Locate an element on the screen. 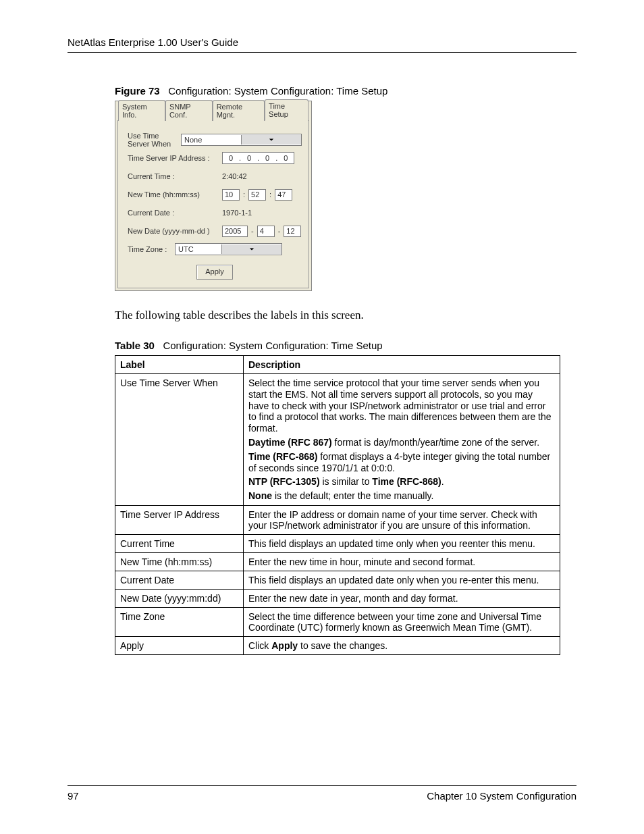  tab-system-info: System Info. is located at coordinates (142, 111).